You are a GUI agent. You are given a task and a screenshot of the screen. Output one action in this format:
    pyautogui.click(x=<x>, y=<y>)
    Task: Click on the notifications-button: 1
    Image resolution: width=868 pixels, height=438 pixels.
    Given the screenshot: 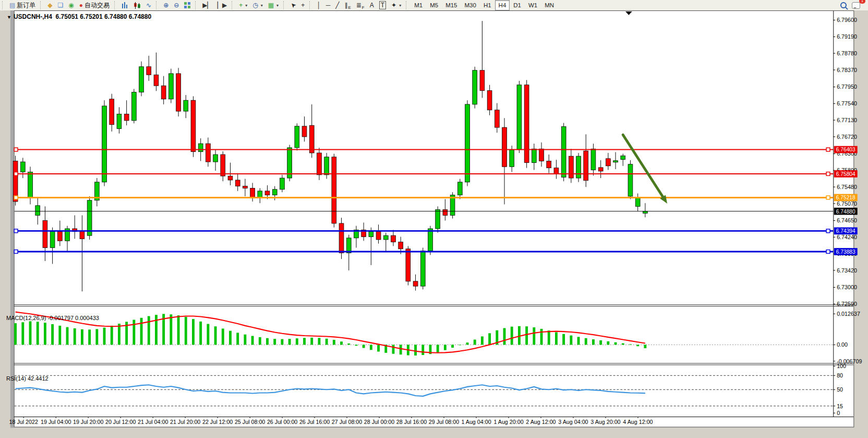 What is the action you would take?
    pyautogui.click(x=856, y=5)
    